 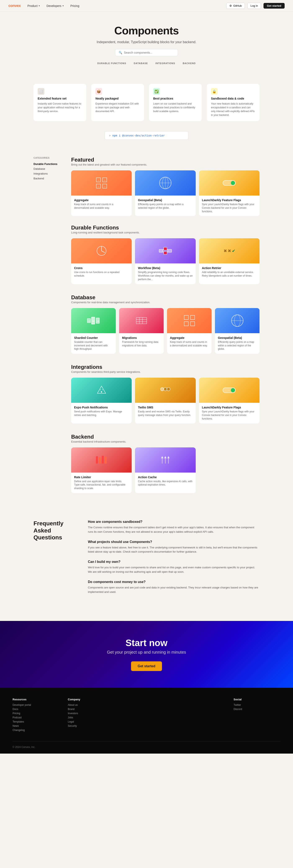 I want to click on cta-button: Get started, so click(x=147, y=666).